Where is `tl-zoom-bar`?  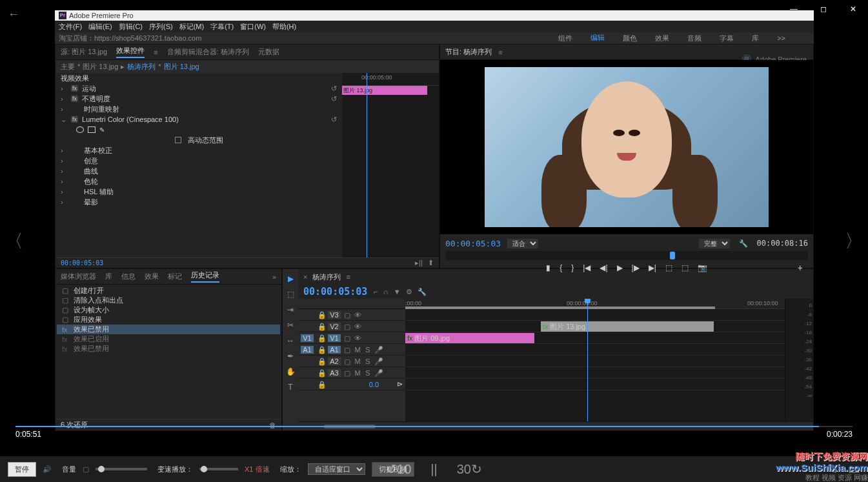
tl-zoom-bar is located at coordinates (556, 426).